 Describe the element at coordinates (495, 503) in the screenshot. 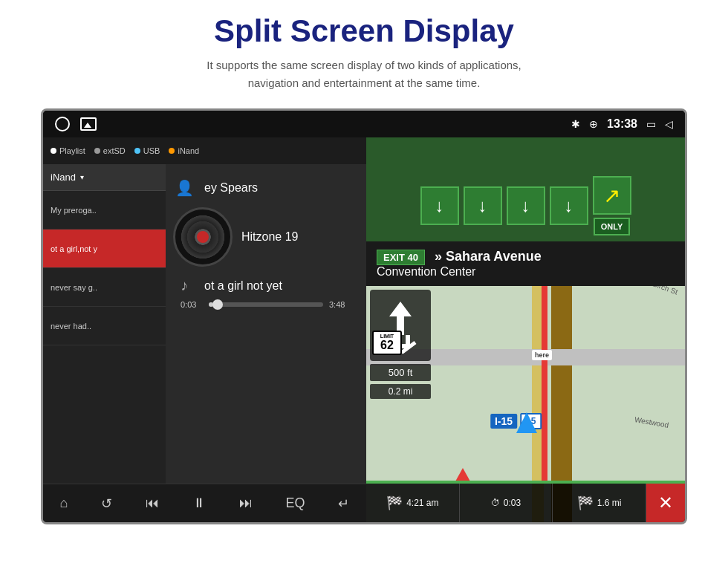

I see `clock-icon: ⏱` at that location.